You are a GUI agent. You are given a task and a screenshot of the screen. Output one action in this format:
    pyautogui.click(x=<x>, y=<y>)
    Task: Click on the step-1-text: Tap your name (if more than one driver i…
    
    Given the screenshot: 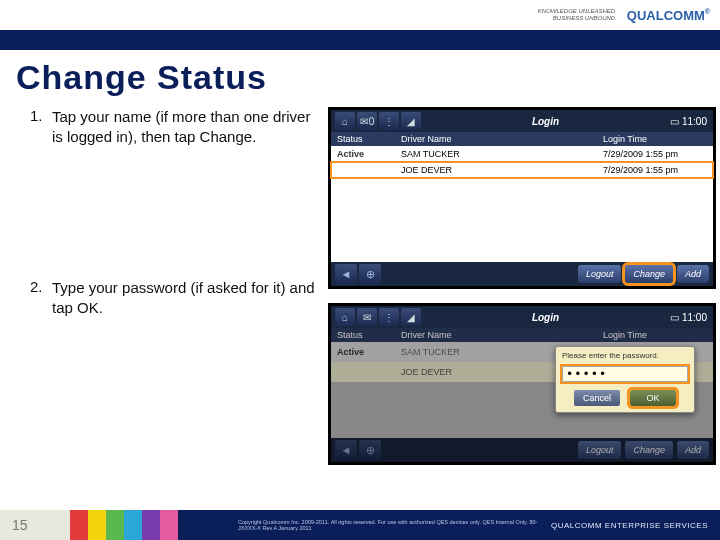 What is the action you would take?
    pyautogui.click(x=186, y=128)
    